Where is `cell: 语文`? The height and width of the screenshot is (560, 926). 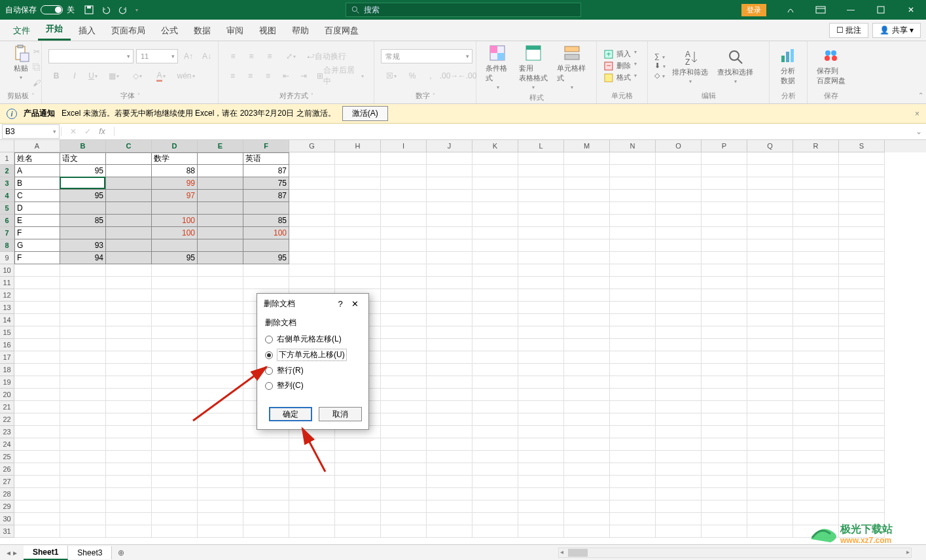 cell: 语文 is located at coordinates (83, 158).